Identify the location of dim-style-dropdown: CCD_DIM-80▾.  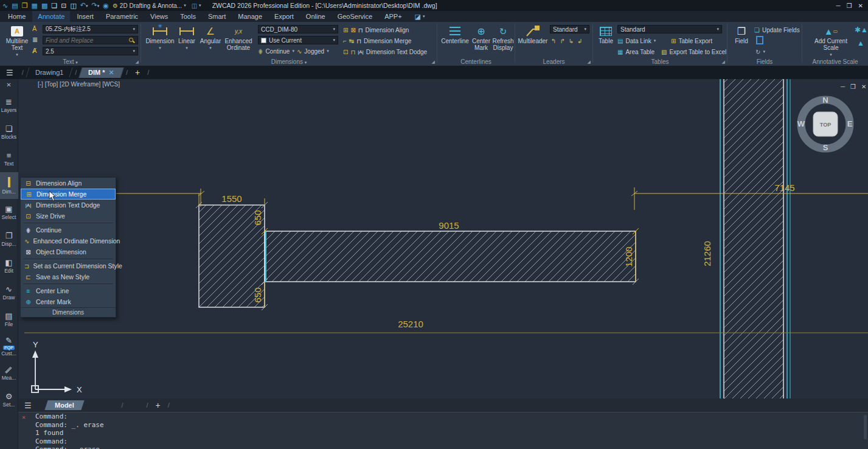
(298, 29).